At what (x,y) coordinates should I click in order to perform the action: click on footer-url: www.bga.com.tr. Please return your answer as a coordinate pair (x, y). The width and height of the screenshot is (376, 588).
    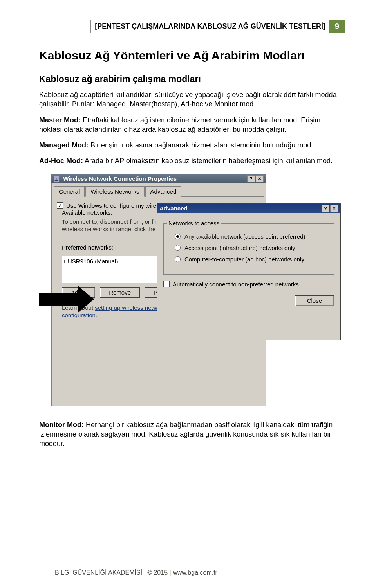
    Looking at the image, I should click on (195, 573).